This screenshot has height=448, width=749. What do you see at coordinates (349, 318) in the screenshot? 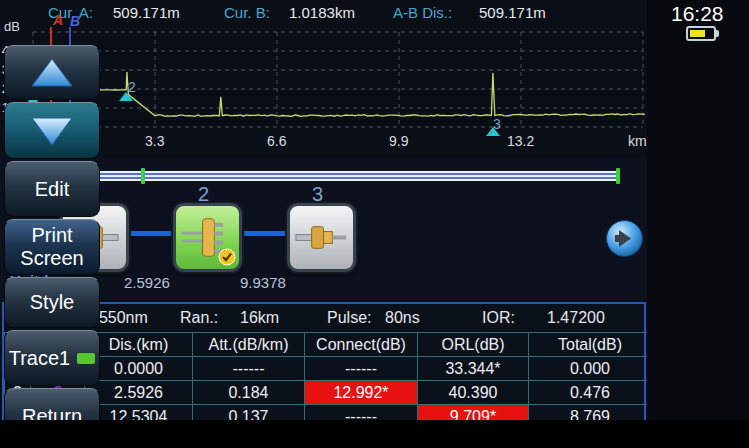
I see `pulse-label: Pulse:` at bounding box center [349, 318].